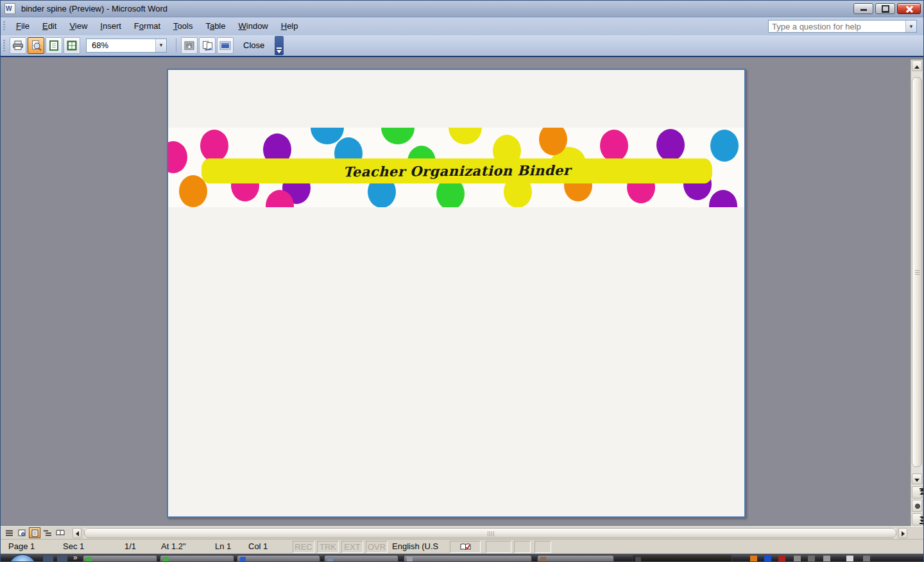 Image resolution: width=924 pixels, height=562 pixels. Describe the element at coordinates (148, 26) in the screenshot. I see `menu-format: Format` at that location.